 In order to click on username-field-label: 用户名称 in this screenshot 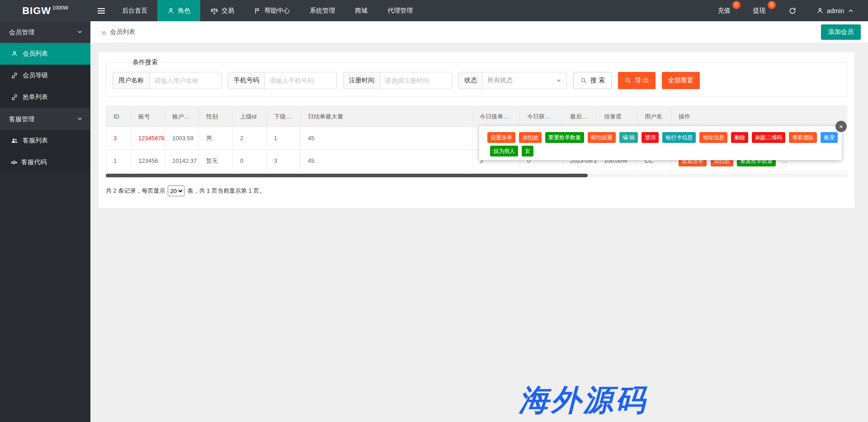, I will do `click(131, 81)`.